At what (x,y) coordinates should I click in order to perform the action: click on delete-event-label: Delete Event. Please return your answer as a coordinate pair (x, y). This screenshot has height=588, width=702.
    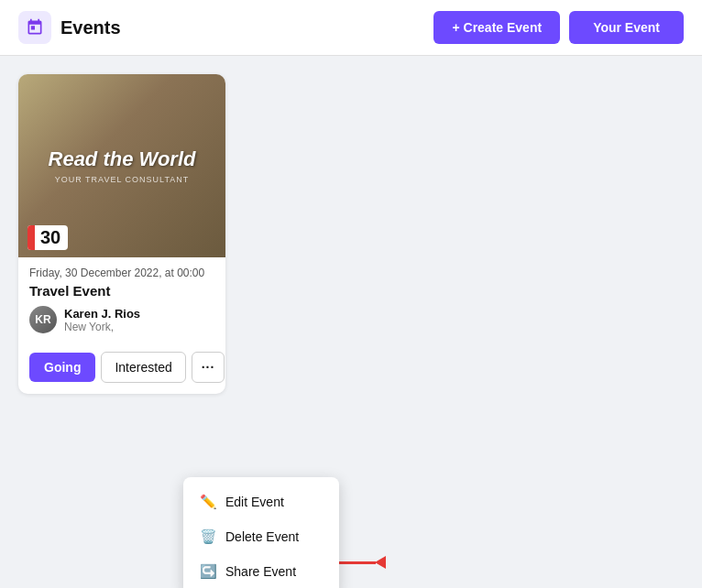
    Looking at the image, I should click on (262, 537).